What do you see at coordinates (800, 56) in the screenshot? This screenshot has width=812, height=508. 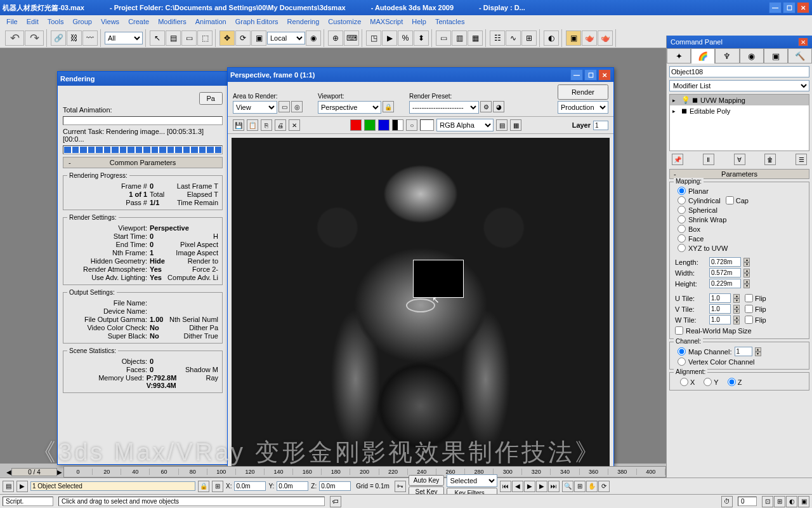 I see `utilities-tab: 🔨` at bounding box center [800, 56].